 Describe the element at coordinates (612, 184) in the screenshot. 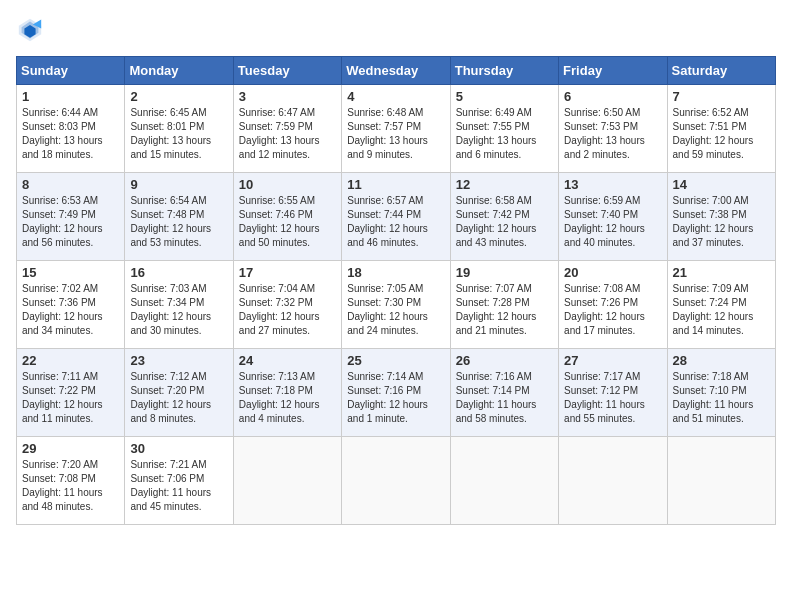

I see `day-number: 13` at that location.